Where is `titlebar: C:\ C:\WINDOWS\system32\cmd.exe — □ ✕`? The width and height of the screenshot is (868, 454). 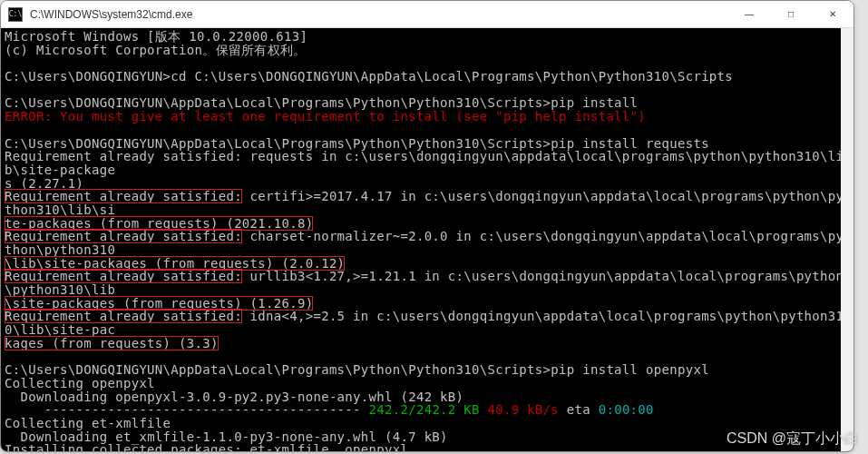
titlebar: C:\ C:\WINDOWS\system32\cmd.exe — □ ✕ is located at coordinates (427, 15).